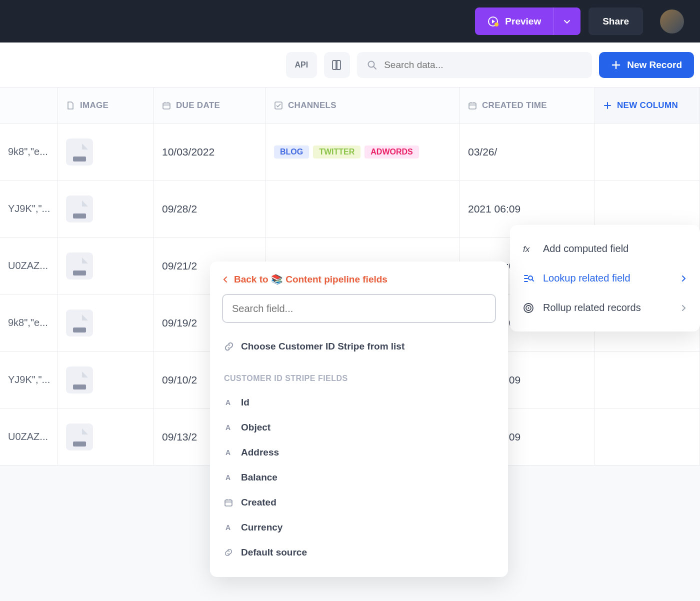 This screenshot has width=700, height=601. I want to click on avatar, so click(672, 22).